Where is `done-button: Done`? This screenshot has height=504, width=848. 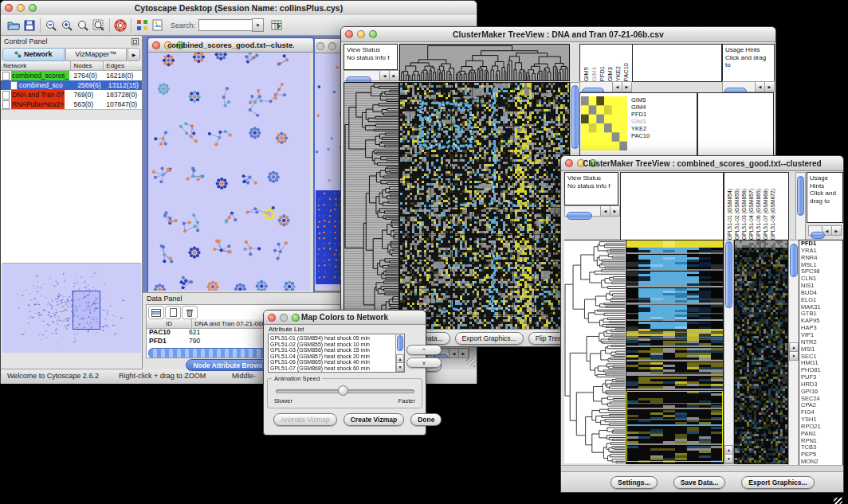 done-button: Done is located at coordinates (426, 420).